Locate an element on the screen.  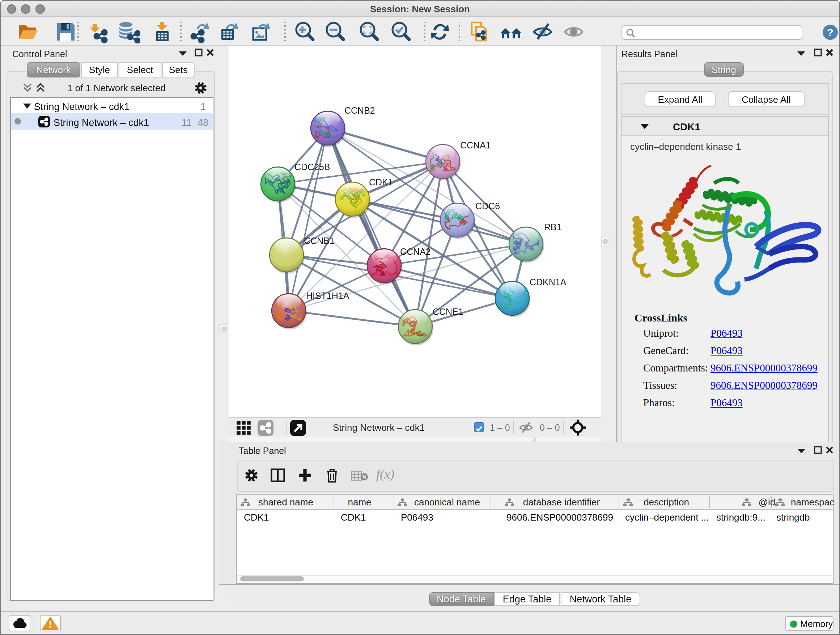
svg-text: CCNA2 is located at coordinates (415, 252).